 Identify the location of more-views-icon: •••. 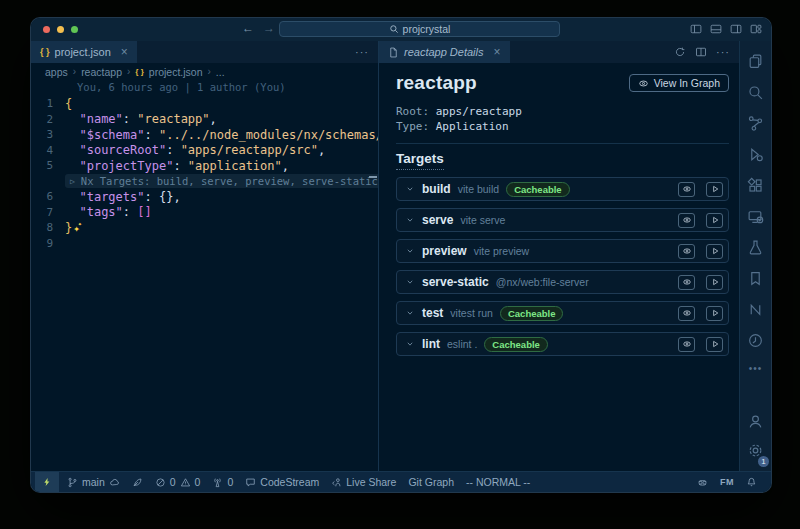
(756, 368).